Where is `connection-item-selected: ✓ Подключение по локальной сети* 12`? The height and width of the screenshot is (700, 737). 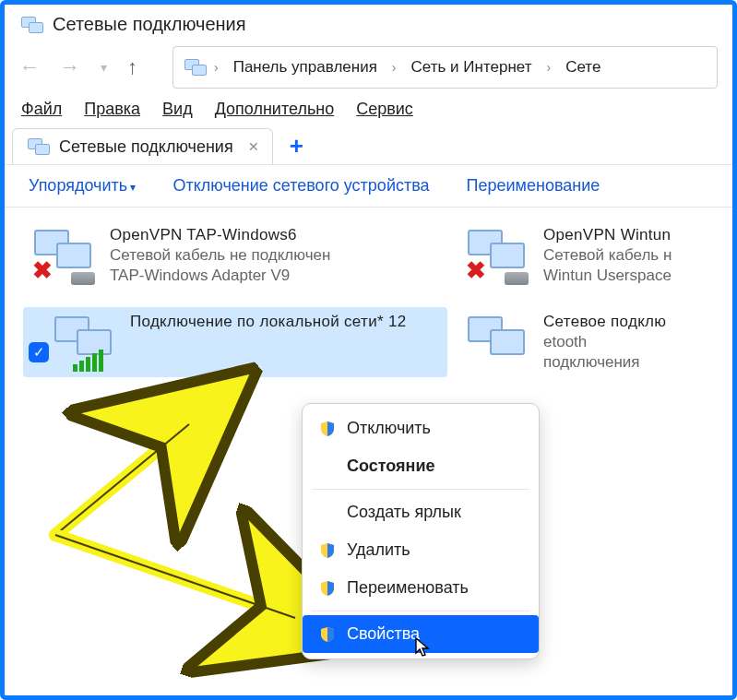 connection-item-selected: ✓ Подключение по локальной сети* 12 is located at coordinates (235, 342).